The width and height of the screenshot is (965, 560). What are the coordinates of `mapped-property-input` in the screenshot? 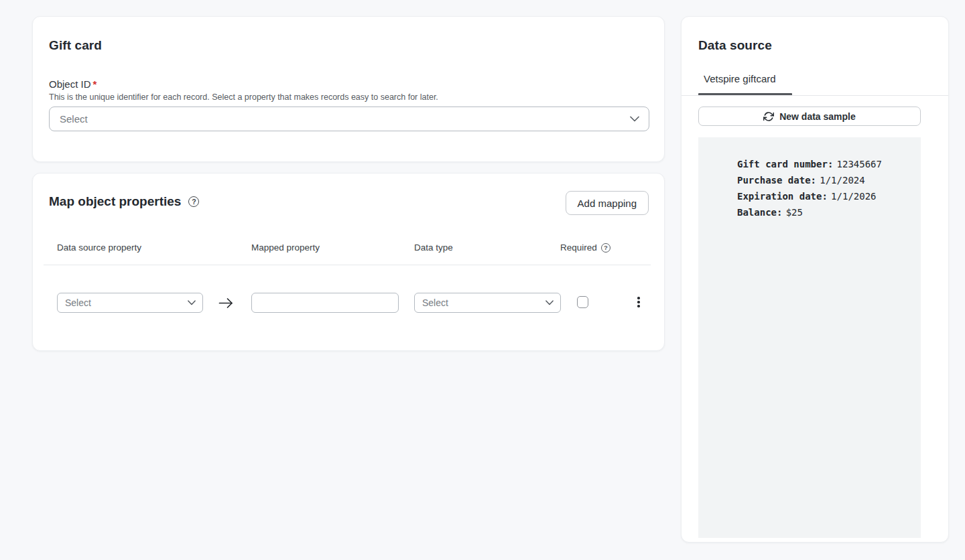 It's located at (325, 303).